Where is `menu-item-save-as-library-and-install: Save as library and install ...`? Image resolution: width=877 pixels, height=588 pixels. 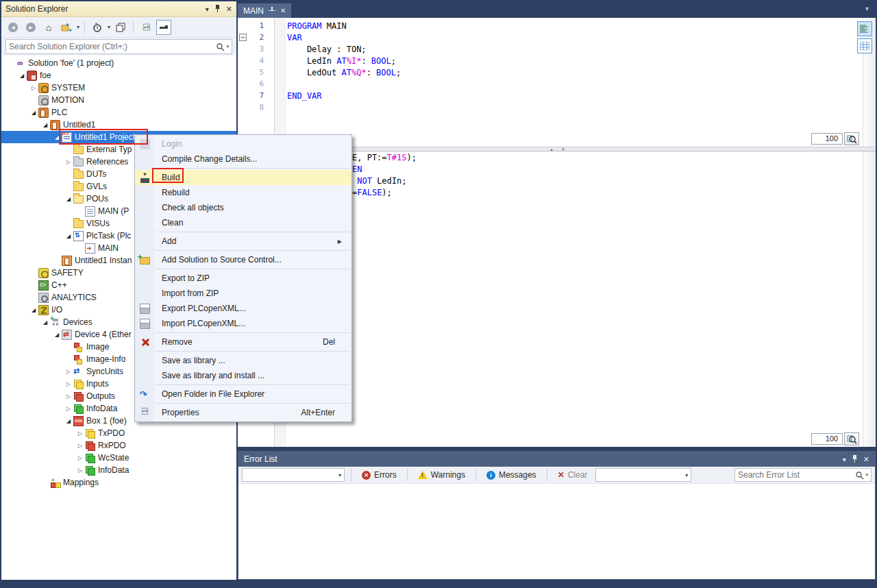 menu-item-save-as-library-and-install: Save as library and install ... is located at coordinates (243, 376).